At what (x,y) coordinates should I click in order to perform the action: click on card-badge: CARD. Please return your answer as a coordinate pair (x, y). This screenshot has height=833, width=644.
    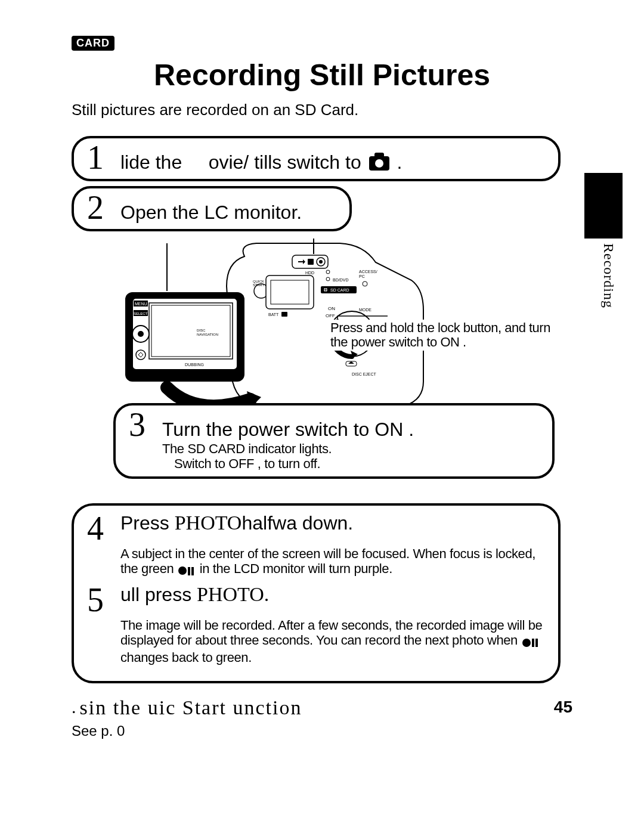
    Looking at the image, I should click on (93, 43).